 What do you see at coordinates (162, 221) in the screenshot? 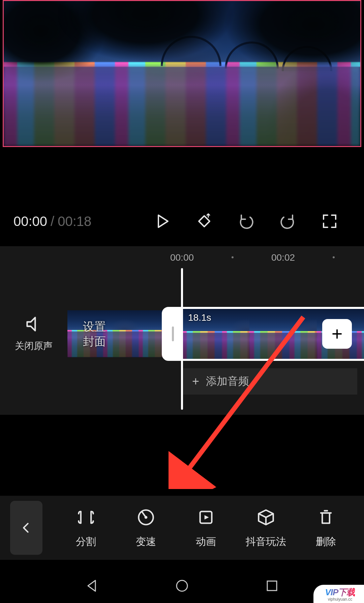
I see `play-button` at bounding box center [162, 221].